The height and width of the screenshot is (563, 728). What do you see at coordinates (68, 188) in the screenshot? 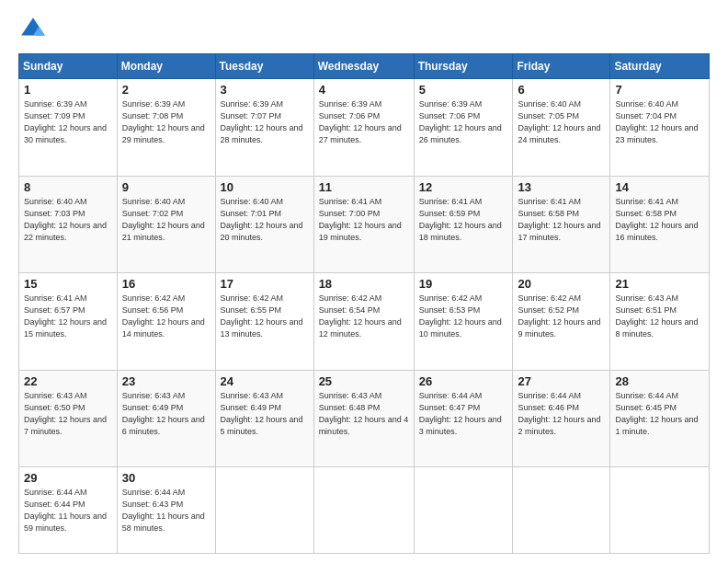
I see `day-number: 8` at bounding box center [68, 188].